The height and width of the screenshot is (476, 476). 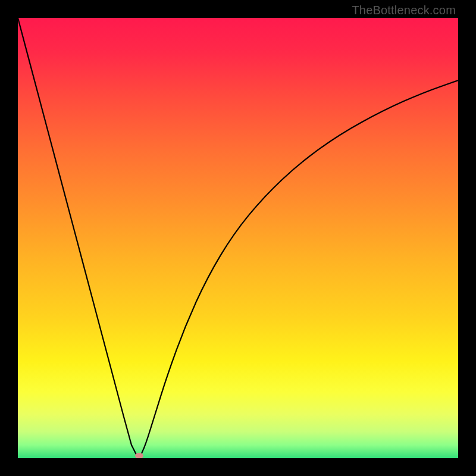 I want to click on bottleneck-marker, so click(x=139, y=456).